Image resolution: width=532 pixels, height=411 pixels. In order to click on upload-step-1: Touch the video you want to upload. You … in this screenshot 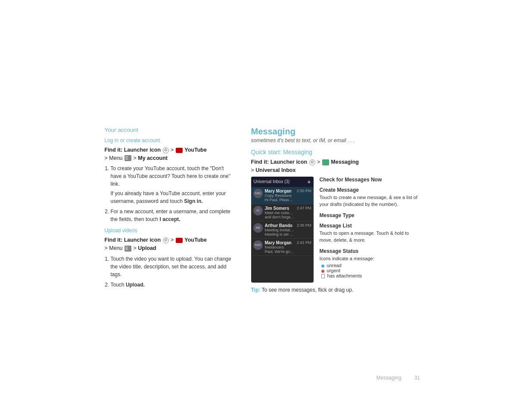, I will do `click(172, 267)`.